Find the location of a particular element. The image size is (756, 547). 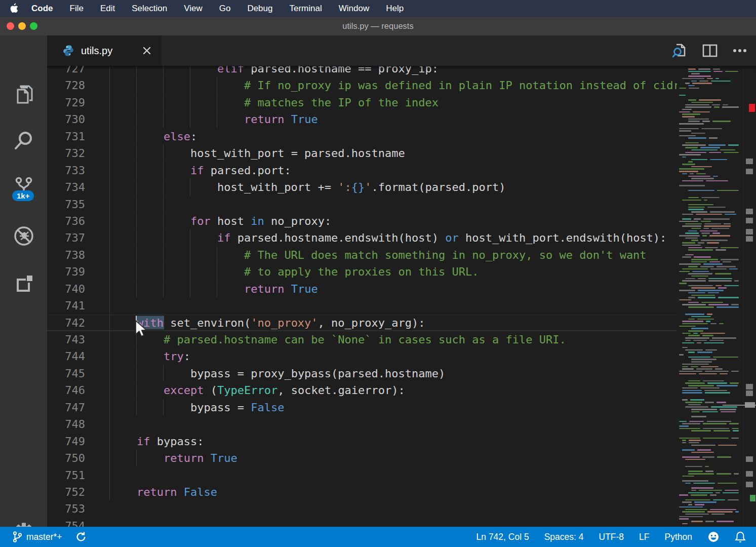

code-line-747: 747 bypass = False is located at coordinates (362, 407).